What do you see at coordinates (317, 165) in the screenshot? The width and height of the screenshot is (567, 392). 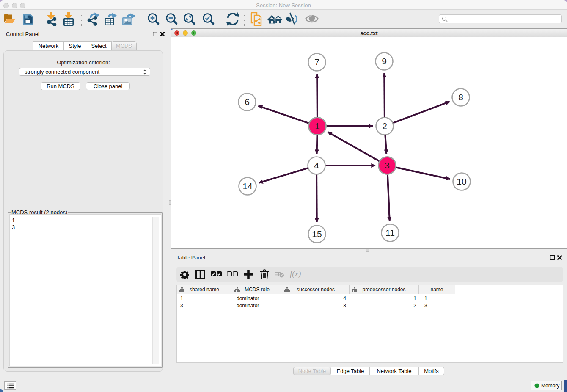 I see `svg-text: 4` at bounding box center [317, 165].